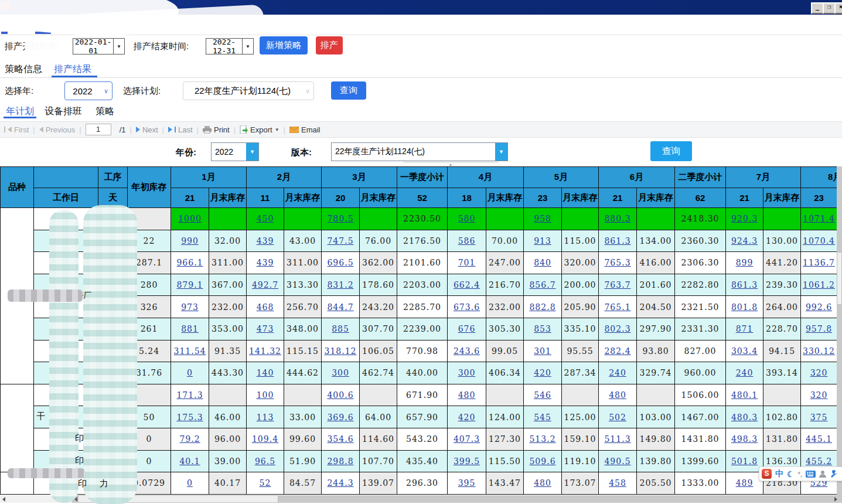 Image resolution: width=842 pixels, height=504 pixels. I want to click on value-link: 400.6, so click(340, 395).